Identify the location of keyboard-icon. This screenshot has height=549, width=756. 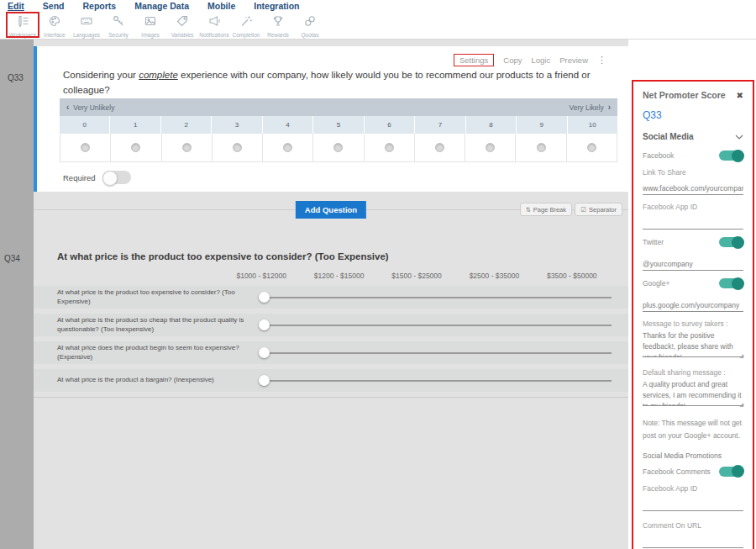
(87, 23).